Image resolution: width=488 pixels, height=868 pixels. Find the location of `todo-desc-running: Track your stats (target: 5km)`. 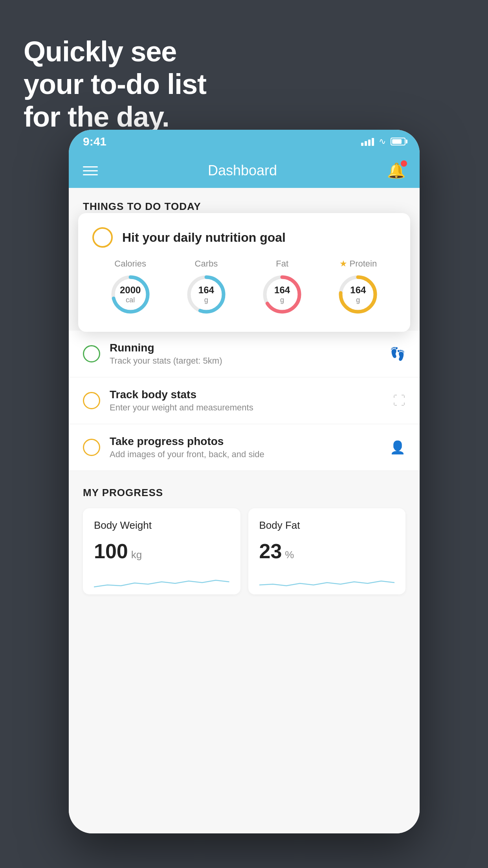

todo-desc-running: Track your stats (target: 5km) is located at coordinates (245, 361).